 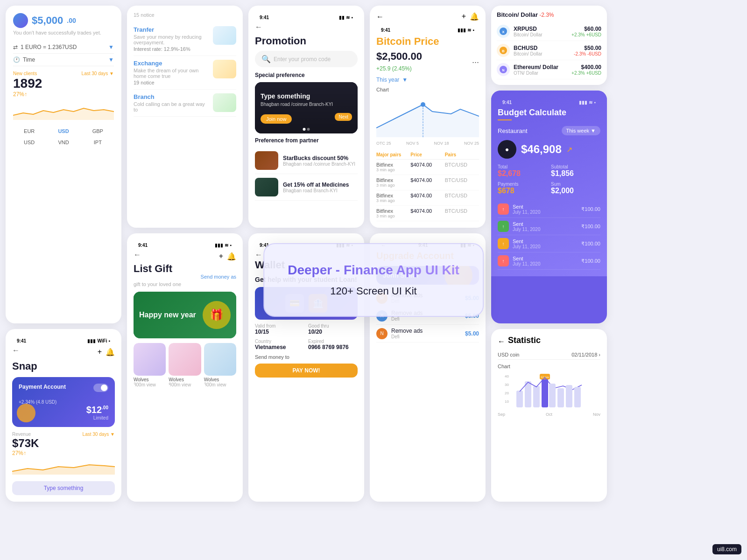 I want to click on more-options-icon: ···, so click(x=475, y=63).